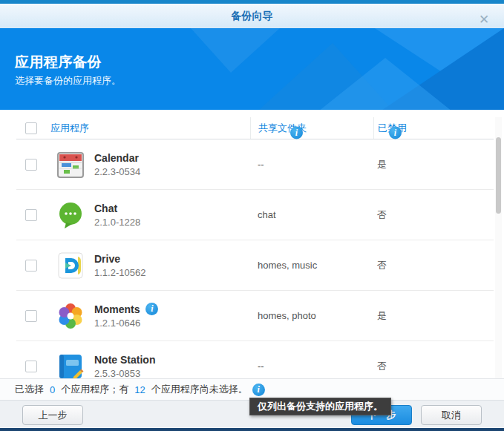  What do you see at coordinates (105, 208) in the screenshot?
I see `app-name: Chat` at bounding box center [105, 208].